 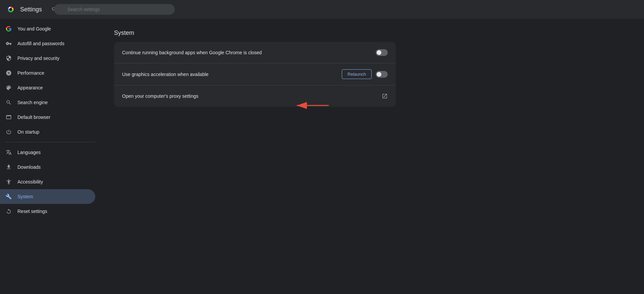 What do you see at coordinates (38, 58) in the screenshot?
I see `sidebar-item-label: Privacy and security` at bounding box center [38, 58].